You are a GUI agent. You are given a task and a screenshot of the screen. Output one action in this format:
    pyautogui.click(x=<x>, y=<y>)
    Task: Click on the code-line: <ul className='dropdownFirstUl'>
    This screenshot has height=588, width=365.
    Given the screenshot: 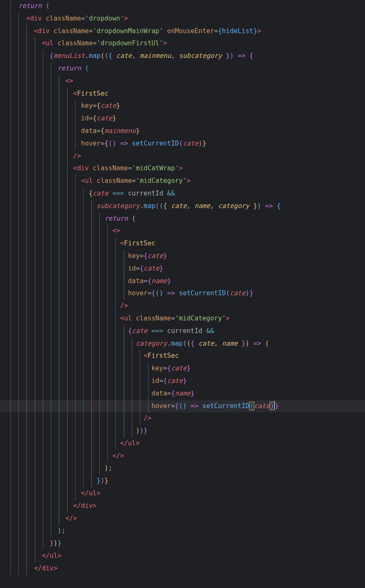 What is the action you would take?
    pyautogui.click(x=182, y=44)
    